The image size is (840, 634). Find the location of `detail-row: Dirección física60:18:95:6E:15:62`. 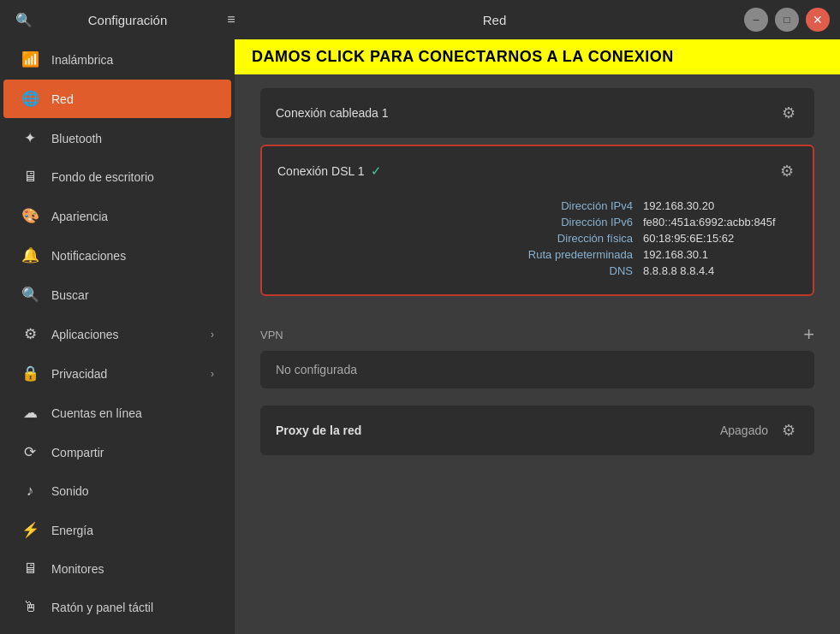

detail-row: Dirección física60:18:95:6E:15:62 is located at coordinates (538, 238).